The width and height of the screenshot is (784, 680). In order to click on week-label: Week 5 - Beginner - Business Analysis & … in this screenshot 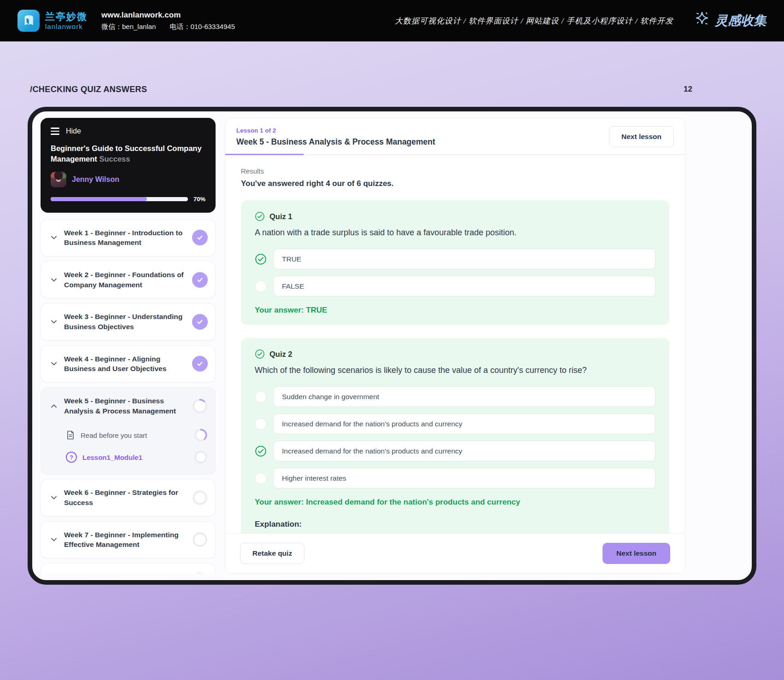, I will do `click(125, 406)`.